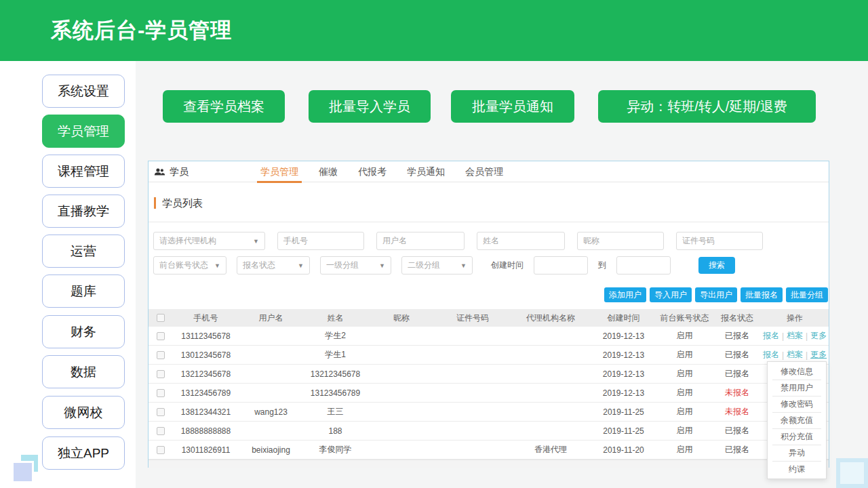  I want to click on more-link-active: 更多, so click(818, 355).